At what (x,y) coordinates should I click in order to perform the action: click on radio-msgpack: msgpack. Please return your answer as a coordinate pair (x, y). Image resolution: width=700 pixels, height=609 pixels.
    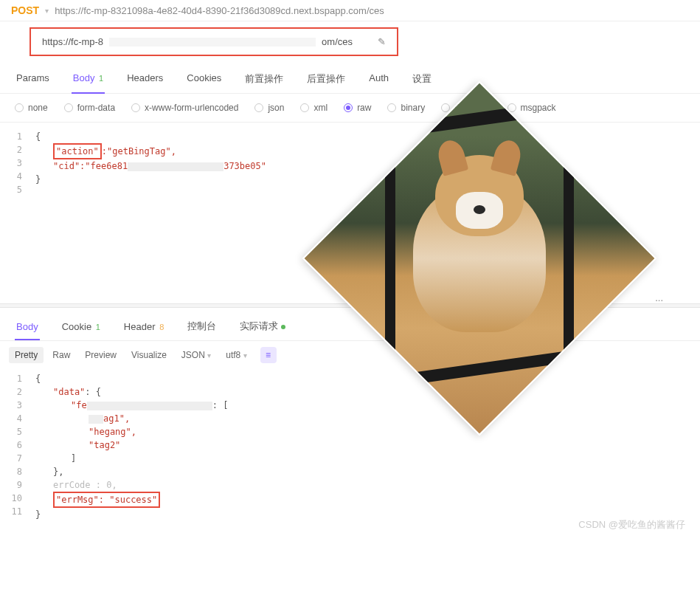
    Looking at the image, I should click on (532, 108).